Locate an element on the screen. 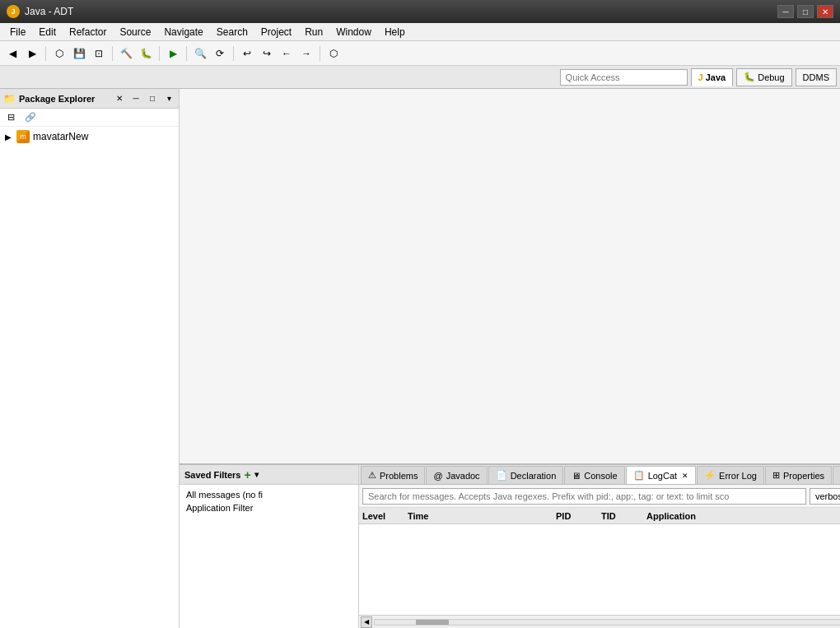 The width and height of the screenshot is (840, 628). filter-menu-button: ▾ is located at coordinates (257, 474).